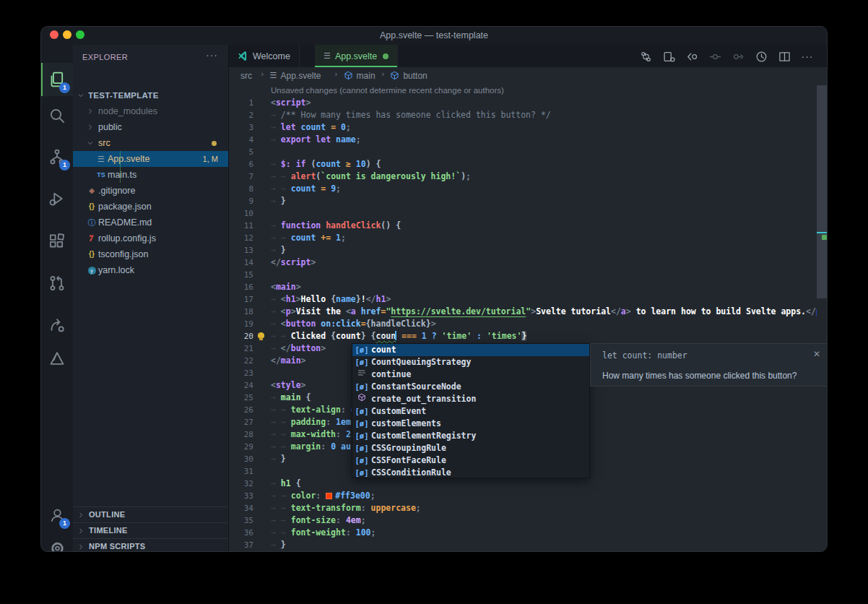 The width and height of the screenshot is (868, 604). Describe the element at coordinates (471, 350) in the screenshot. I see `suggestion-count: [ø]count` at that location.